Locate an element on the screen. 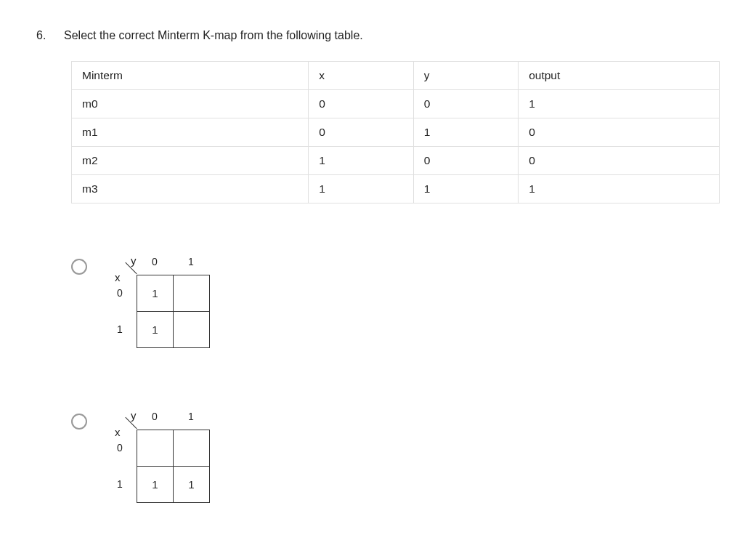  cell-minterm: m0 is located at coordinates (190, 105).